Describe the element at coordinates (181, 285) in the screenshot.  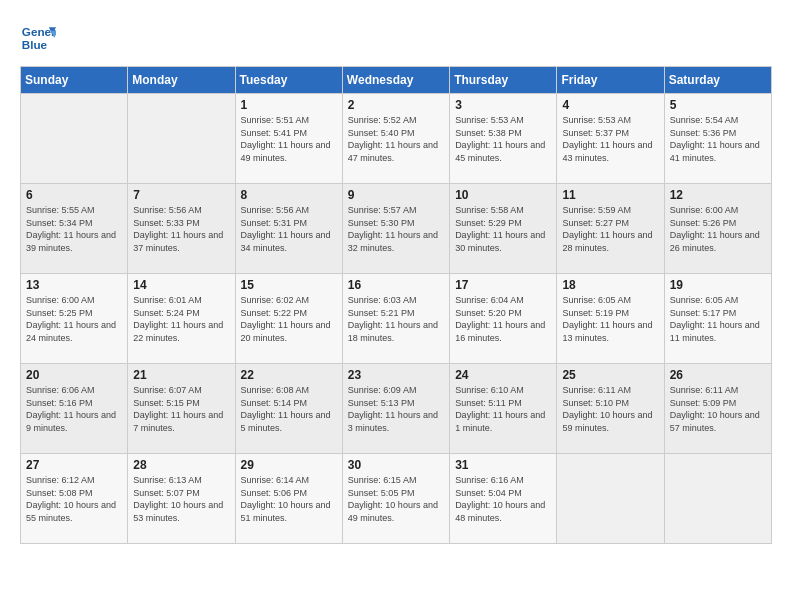
I see `day-number: 14` at that location.